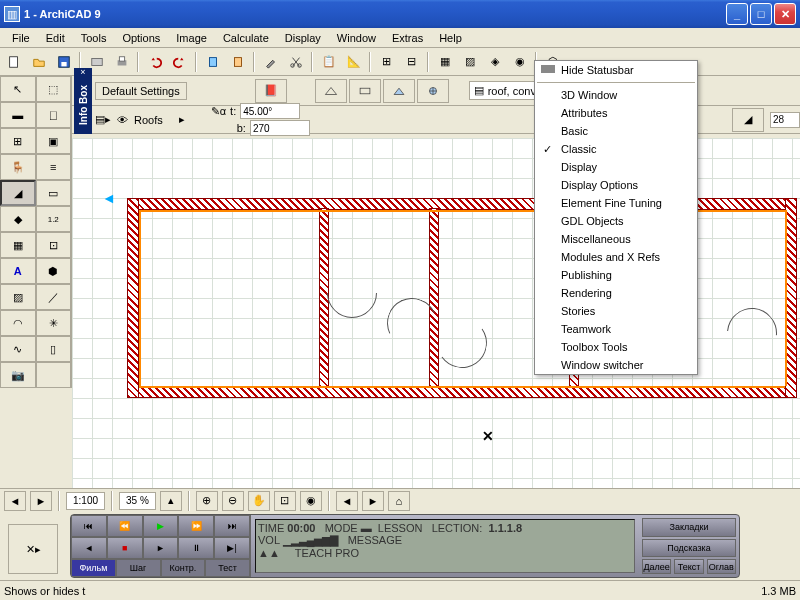  What do you see at coordinates (18, 141) in the screenshot?
I see `window-tool-icon: ⊞` at bounding box center [18, 141].